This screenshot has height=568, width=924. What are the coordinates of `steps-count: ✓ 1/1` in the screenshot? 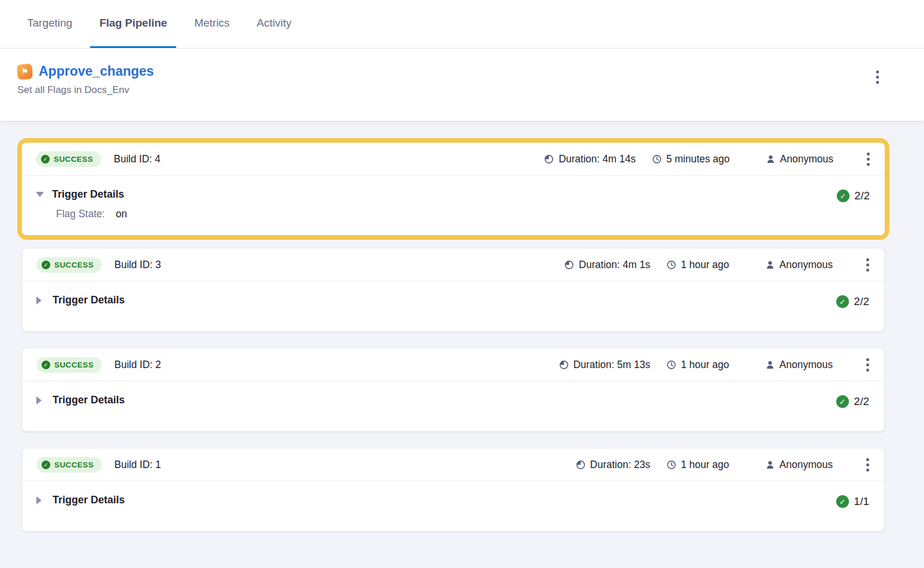 It's located at (852, 502).